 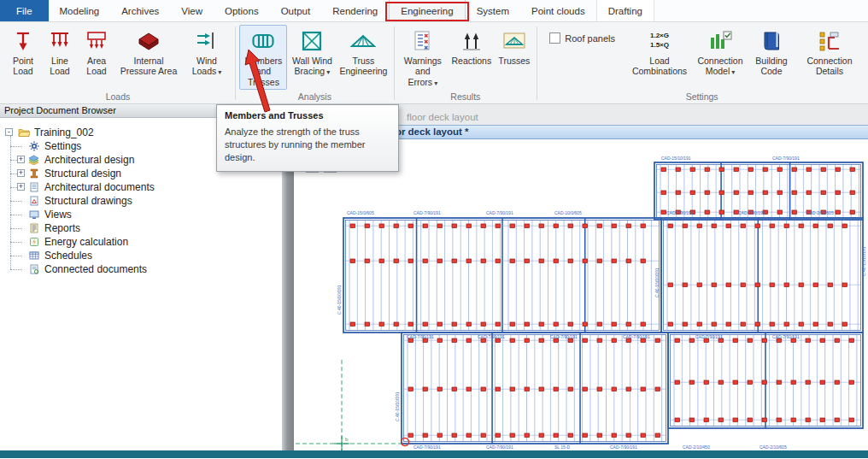 I want to click on tab-output: Output, so click(x=296, y=10).